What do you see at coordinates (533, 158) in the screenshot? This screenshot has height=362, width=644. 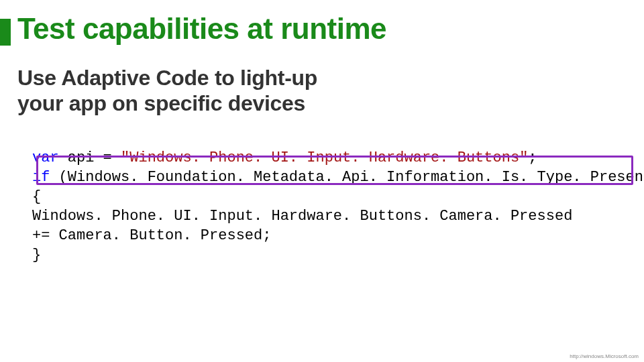 I see `code-semi: ;` at bounding box center [533, 158].